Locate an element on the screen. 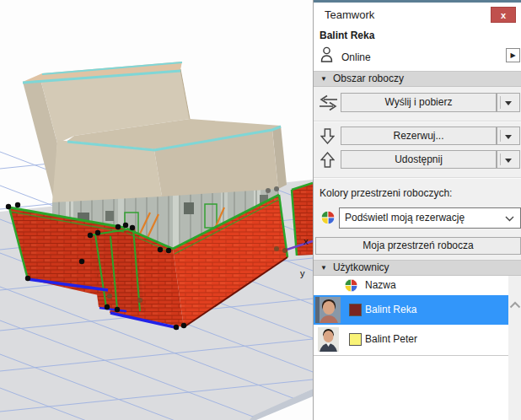 The height and width of the screenshot is (420, 521). user-name: Balint Peter is located at coordinates (391, 339).